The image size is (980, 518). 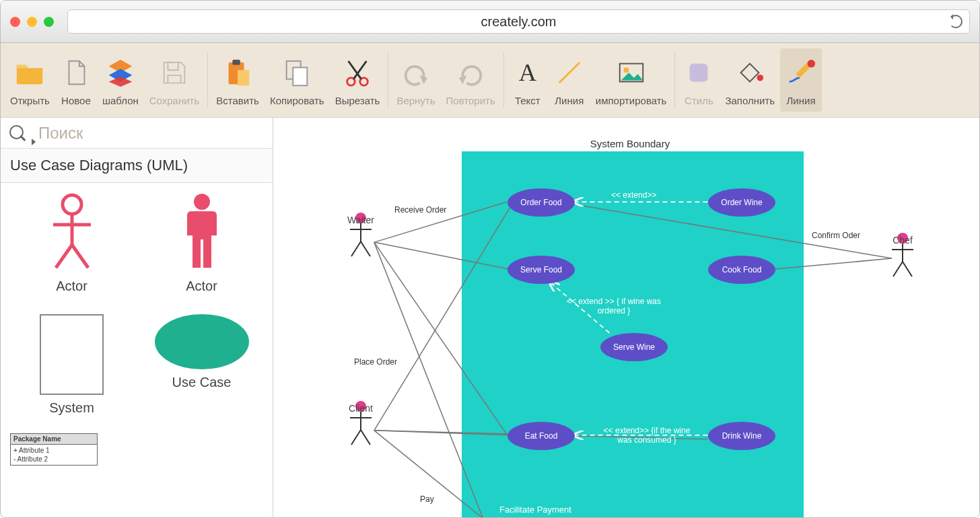 I want to click on app-toolbar: Открыть Новое шаблон Сохранить, so click(x=490, y=81).